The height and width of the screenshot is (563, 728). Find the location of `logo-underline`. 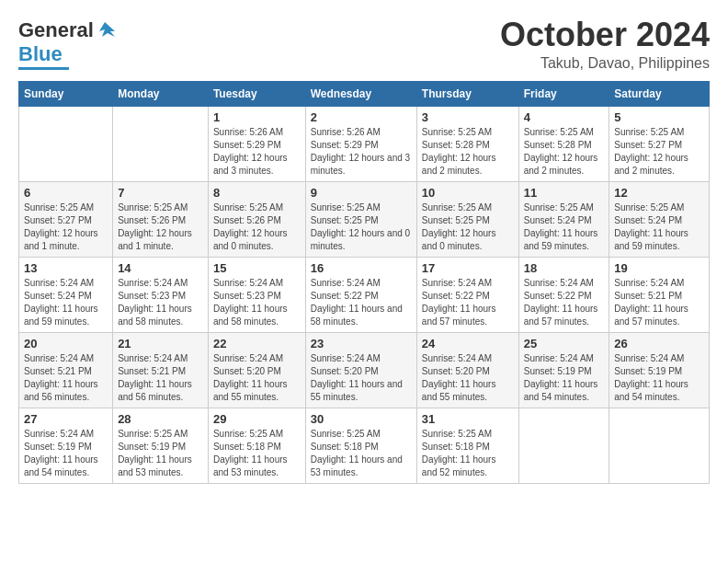

logo-underline is located at coordinates (44, 68).